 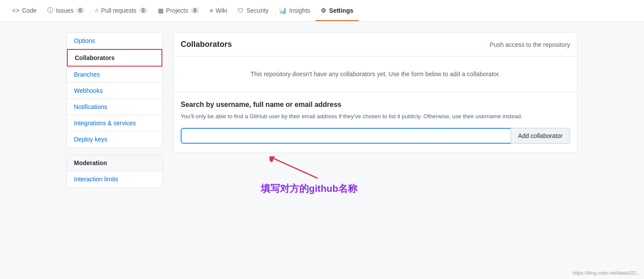 I want to click on sidebar: Options Collaborators Branches Webhooks …, so click(x=115, y=117).